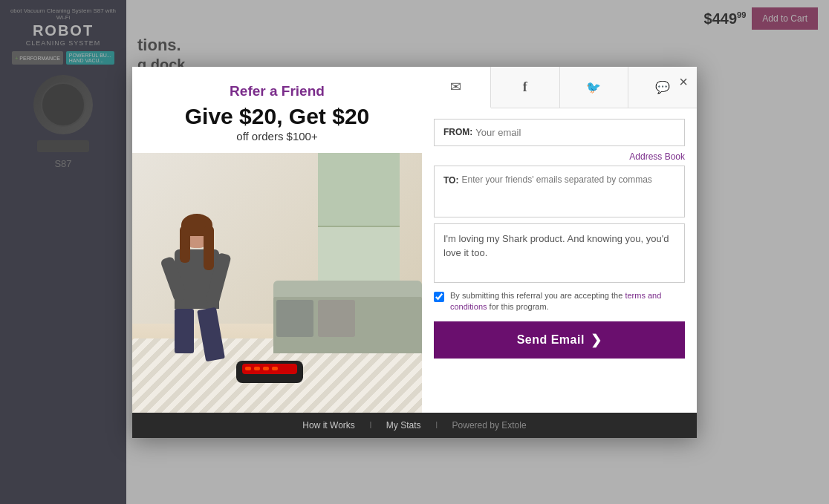 Image resolution: width=829 pixels, height=504 pixels. I want to click on tab-email: ✉, so click(456, 88).